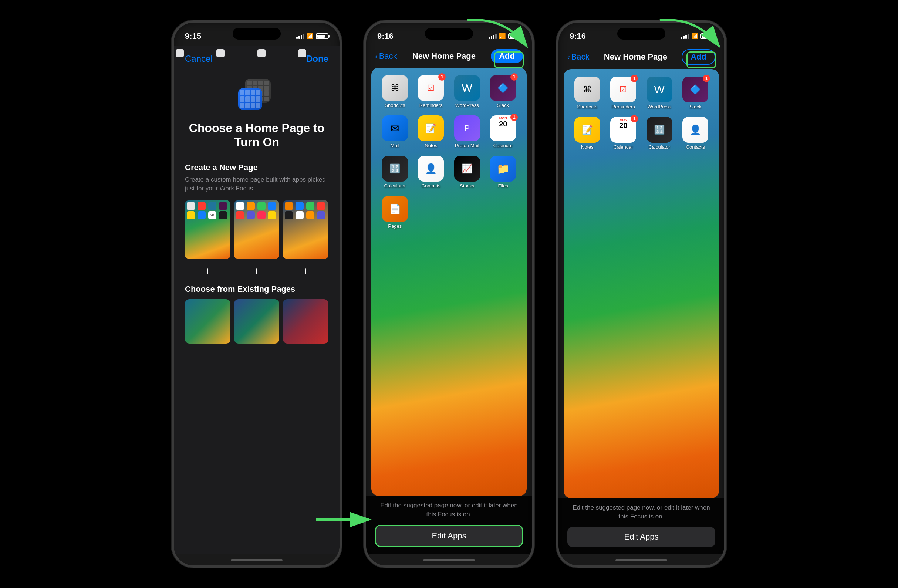 The width and height of the screenshot is (898, 588). Describe the element at coordinates (660, 130) in the screenshot. I see `calculator-icon-3: 🔢` at that location.